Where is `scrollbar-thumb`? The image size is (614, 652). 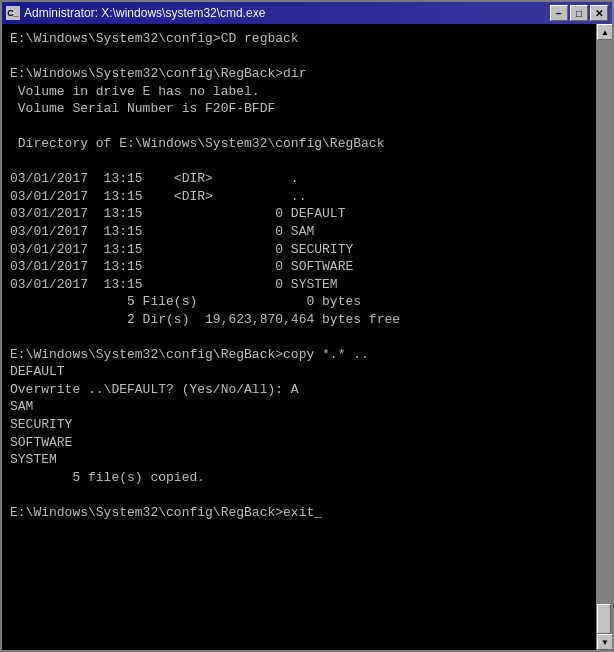 scrollbar-thumb is located at coordinates (604, 619).